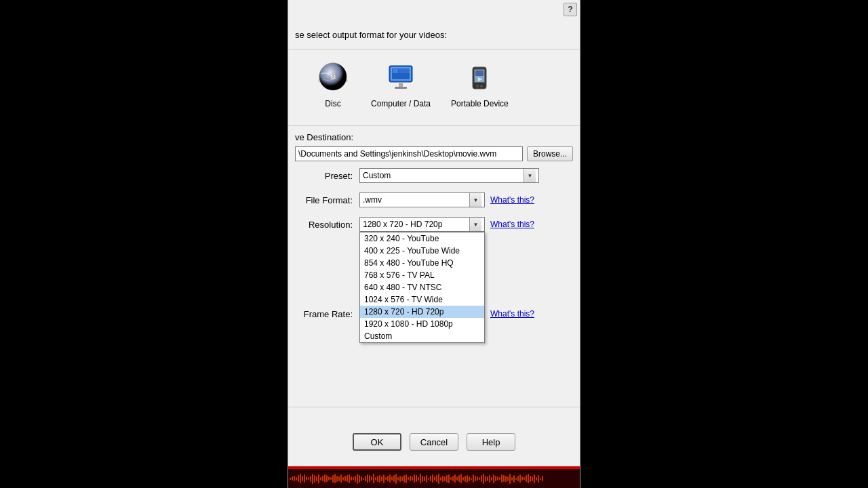  What do you see at coordinates (422, 275) in the screenshot?
I see `resolution-option-3: 768 x 576 - TV PAL` at bounding box center [422, 275].